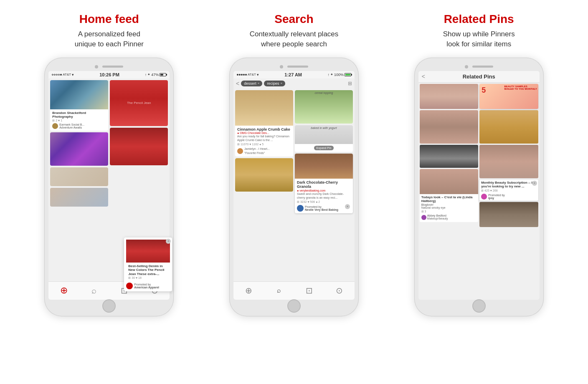  What do you see at coordinates (324, 148) in the screenshot?
I see `expand-pin-btn: Expand Pin` at bounding box center [324, 148].